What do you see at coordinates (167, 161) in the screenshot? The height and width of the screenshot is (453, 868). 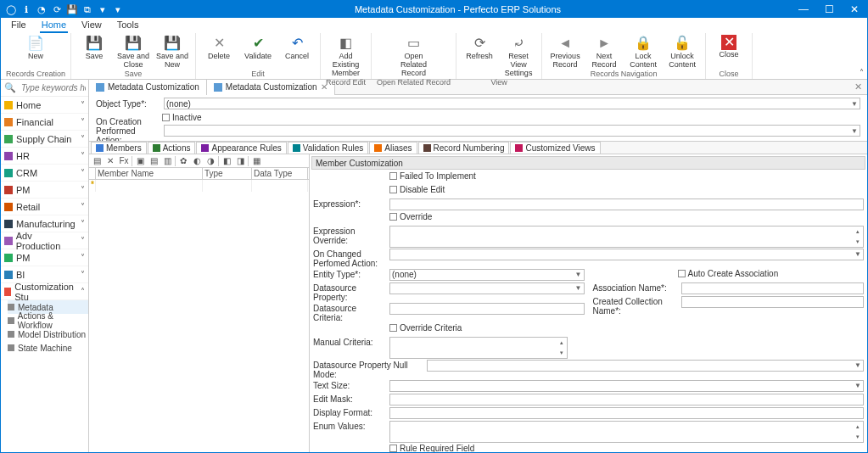 I see `grid-btn3-icon: ▥` at bounding box center [167, 161].